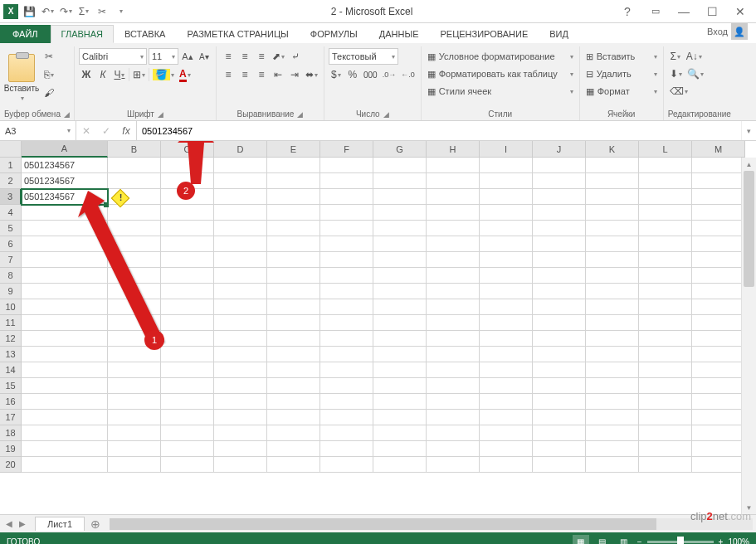 Image resolution: width=756 pixels, height=544 pixels. Describe the element at coordinates (11, 244) in the screenshot. I see `row-header-6: 6` at that location.